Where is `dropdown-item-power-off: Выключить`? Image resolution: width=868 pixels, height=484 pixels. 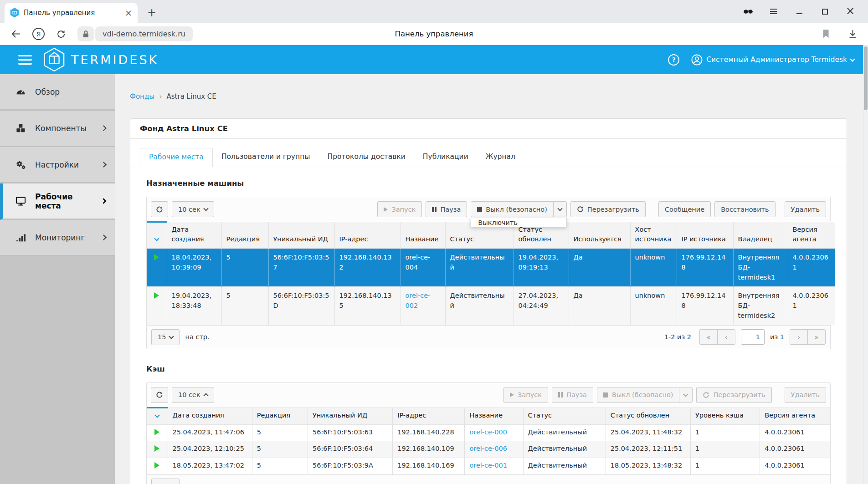 dropdown-item-power-off: Выключить is located at coordinates (498, 223).